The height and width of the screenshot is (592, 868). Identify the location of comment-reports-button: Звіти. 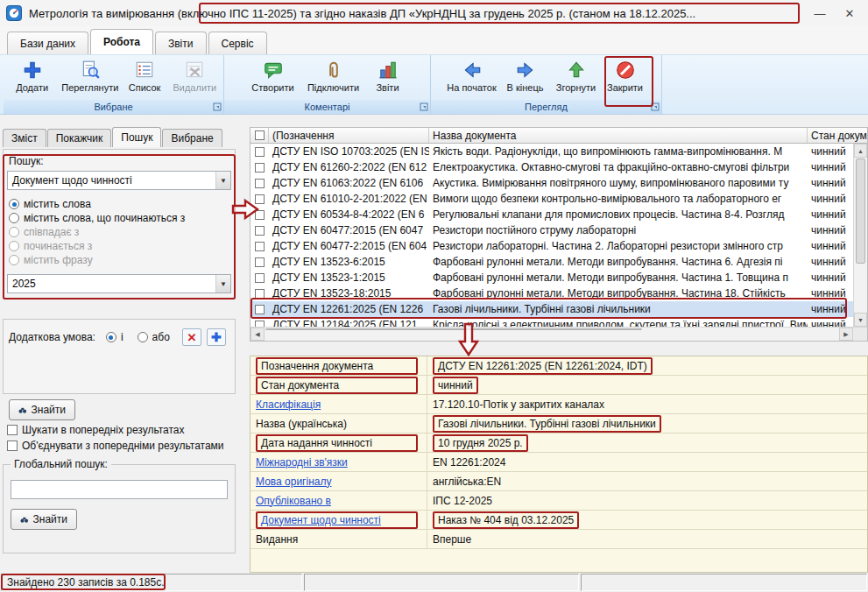
(388, 79).